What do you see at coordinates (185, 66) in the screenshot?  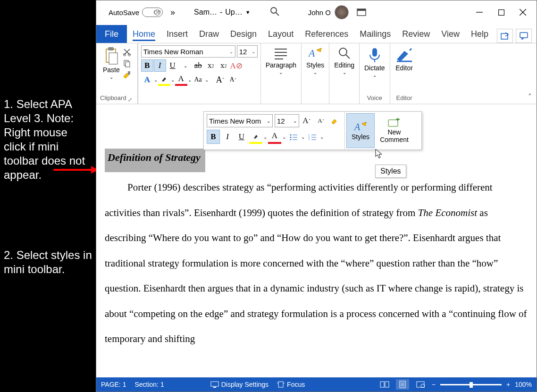 I see `underline-dropdown: ⌄` at bounding box center [185, 66].